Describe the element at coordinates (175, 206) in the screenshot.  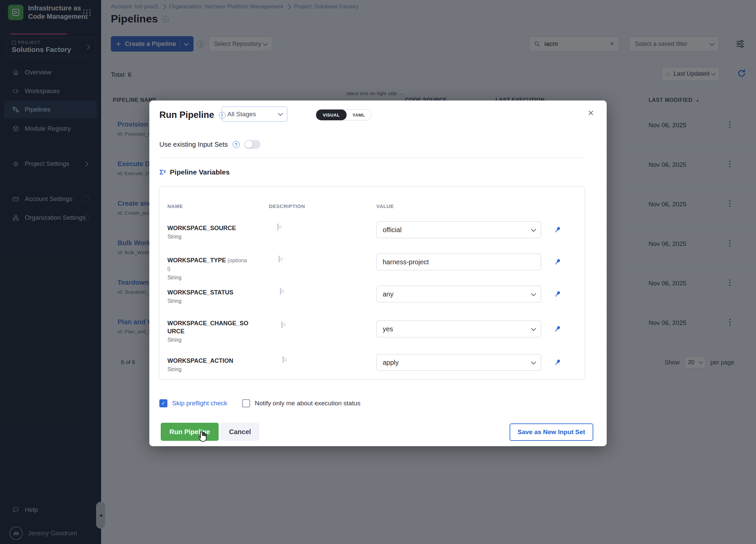
I see `column-name: NAME` at that location.